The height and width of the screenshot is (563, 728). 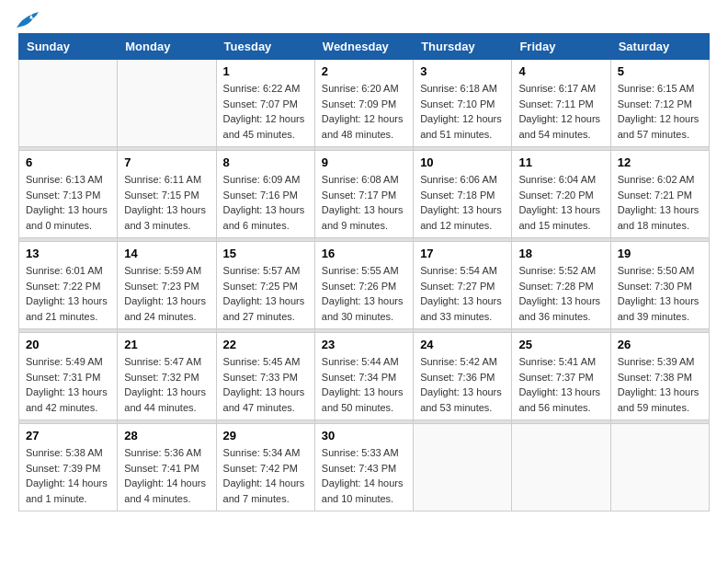 What do you see at coordinates (561, 103) in the screenshot?
I see `calendar-cell: 4Sunrise: 6:17 AM Sunset: 7:11 PM Daylig…` at bounding box center [561, 103].